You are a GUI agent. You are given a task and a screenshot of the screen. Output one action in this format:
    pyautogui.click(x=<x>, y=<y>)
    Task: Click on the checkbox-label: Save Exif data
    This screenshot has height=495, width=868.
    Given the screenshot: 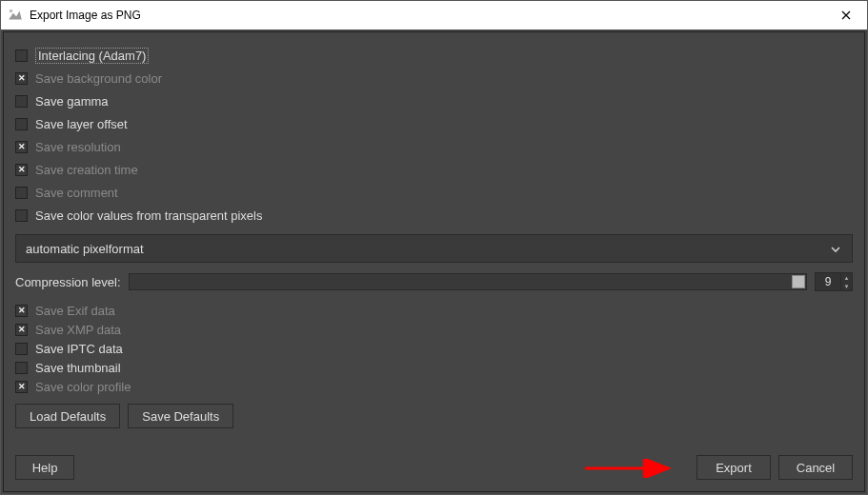 What is the action you would take?
    pyautogui.click(x=75, y=310)
    